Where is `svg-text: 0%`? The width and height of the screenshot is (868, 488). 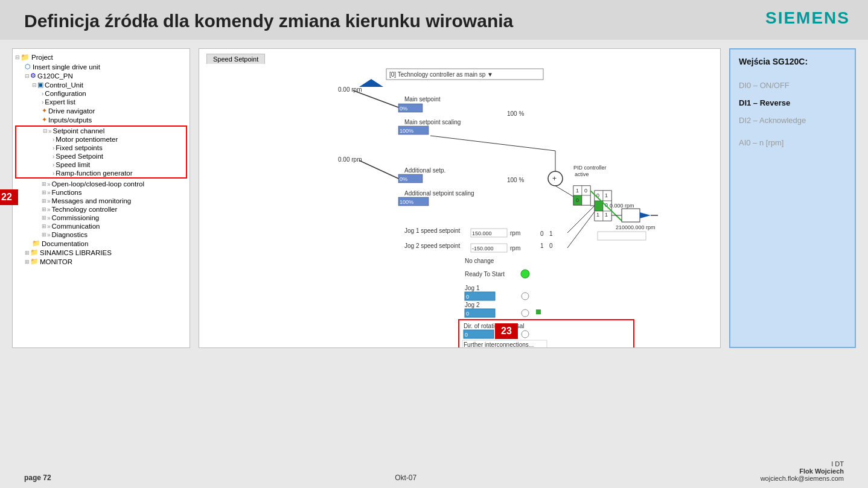
svg-text: 0% is located at coordinates (403, 109).